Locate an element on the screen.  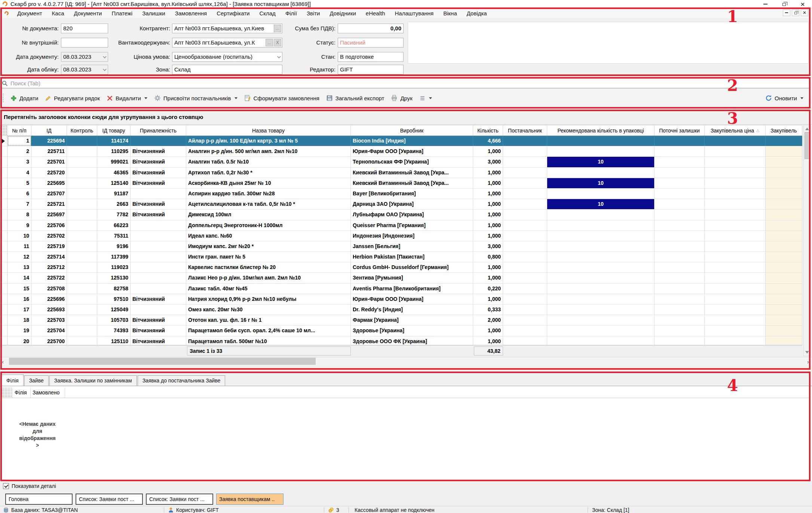
cell: Bayer [Великобритания] is located at coordinates (412, 194).